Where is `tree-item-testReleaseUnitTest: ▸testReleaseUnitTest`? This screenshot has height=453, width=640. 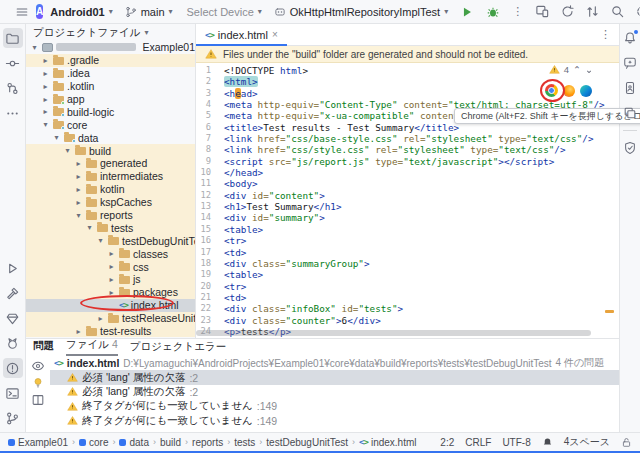 tree-item-testReleaseUnitTest: ▸testReleaseUnitTest is located at coordinates (110, 318).